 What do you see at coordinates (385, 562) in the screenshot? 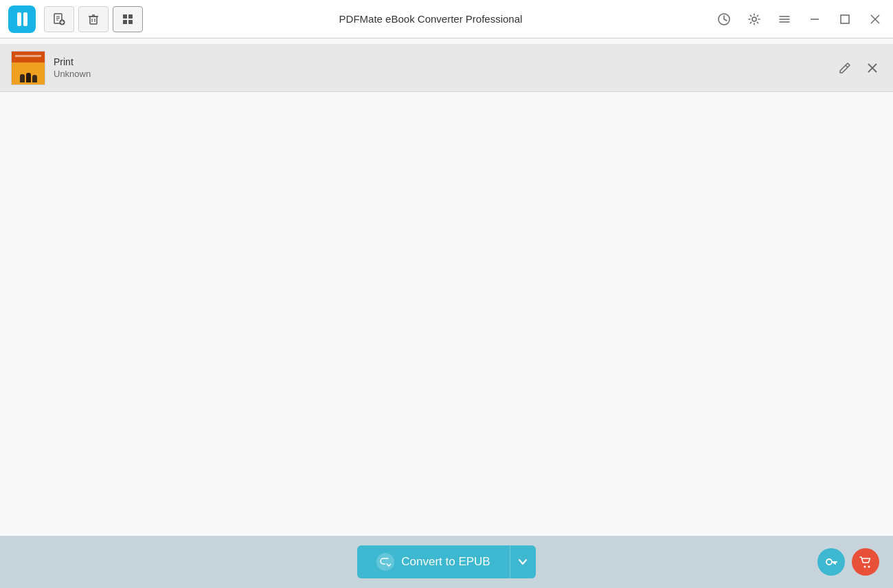
I see `convert-arrow-icon` at bounding box center [385, 562].